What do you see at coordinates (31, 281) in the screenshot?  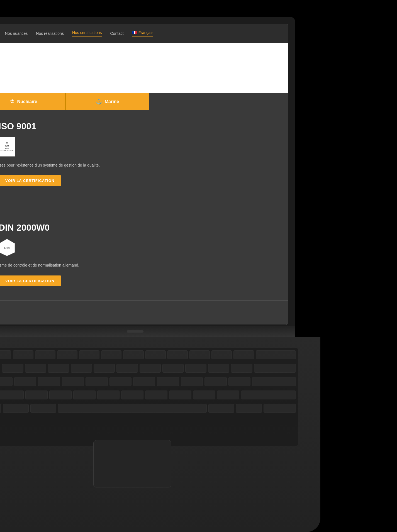 I see `cert-din2000w0-button: VOIR LA CERTIFICATION` at bounding box center [31, 281].